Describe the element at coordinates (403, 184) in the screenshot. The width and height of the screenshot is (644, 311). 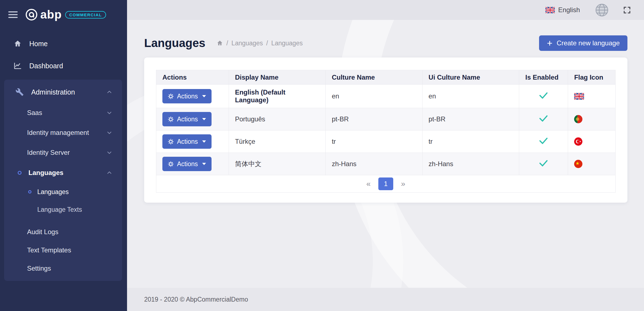
I see `pagination-next-button: »` at that location.